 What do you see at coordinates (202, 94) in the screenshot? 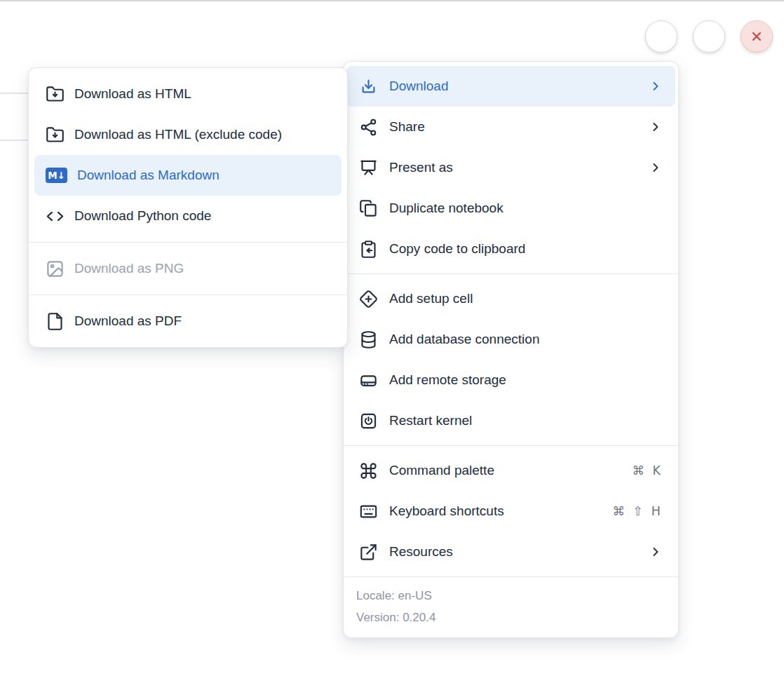
I see `submenu-item-label: Download as HTML` at bounding box center [202, 94].